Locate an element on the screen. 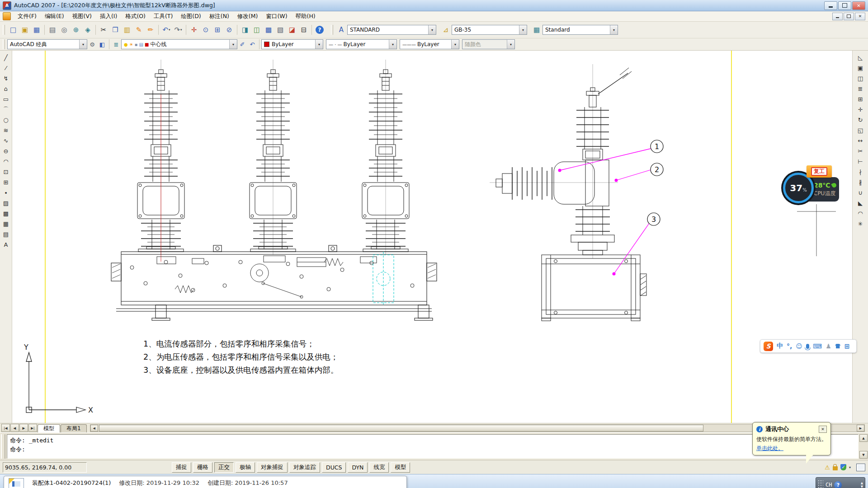  redo-icon: ↷▾ is located at coordinates (178, 30).